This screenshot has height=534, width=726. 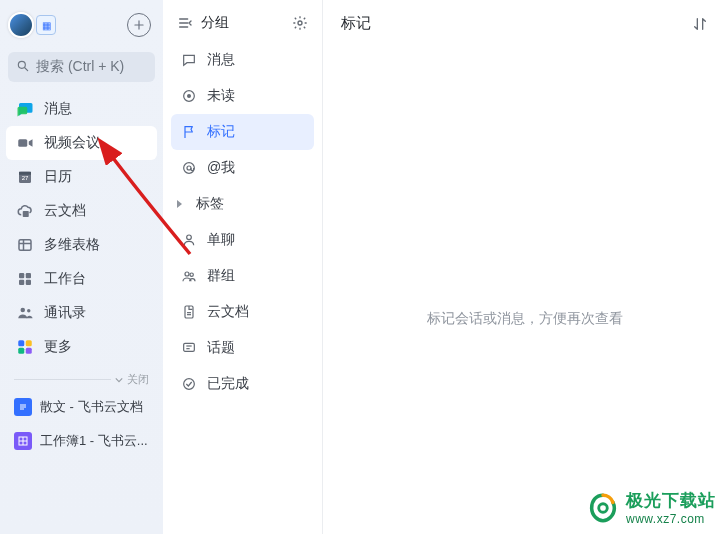 I want to click on search-placeholder: 搜索 (Ctrl + K), so click(x=80, y=67).